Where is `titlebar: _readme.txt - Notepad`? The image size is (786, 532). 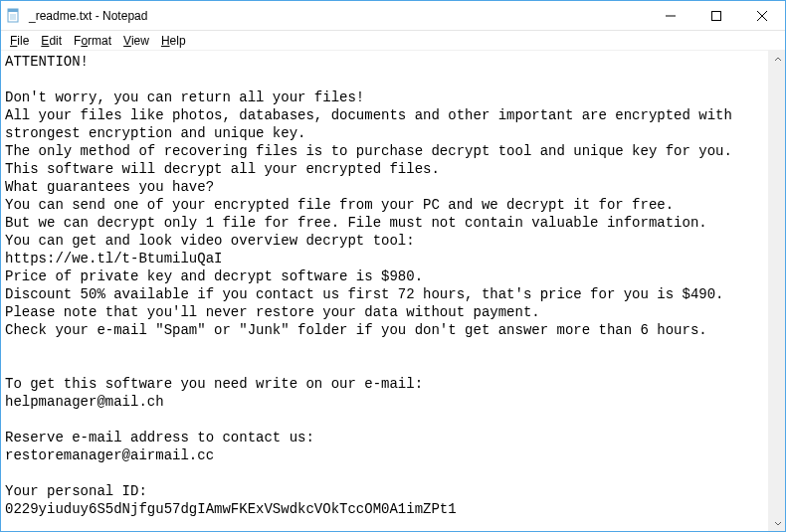 titlebar: _readme.txt - Notepad is located at coordinates (393, 16).